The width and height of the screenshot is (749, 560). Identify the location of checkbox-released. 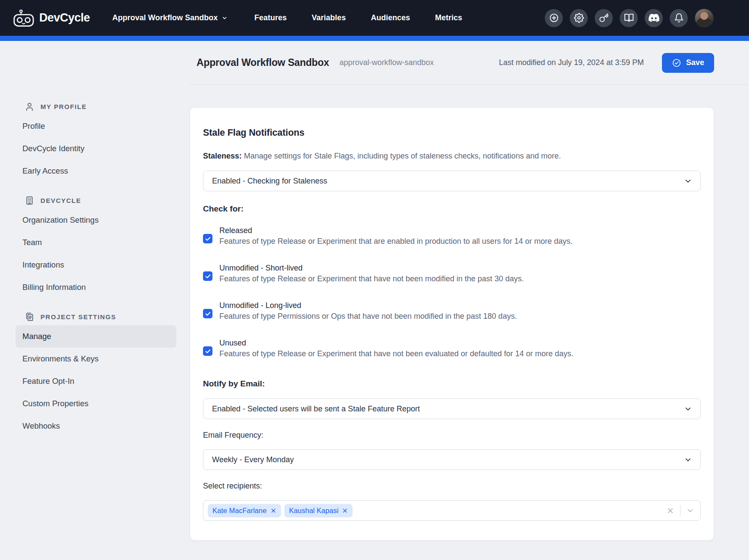
(208, 239).